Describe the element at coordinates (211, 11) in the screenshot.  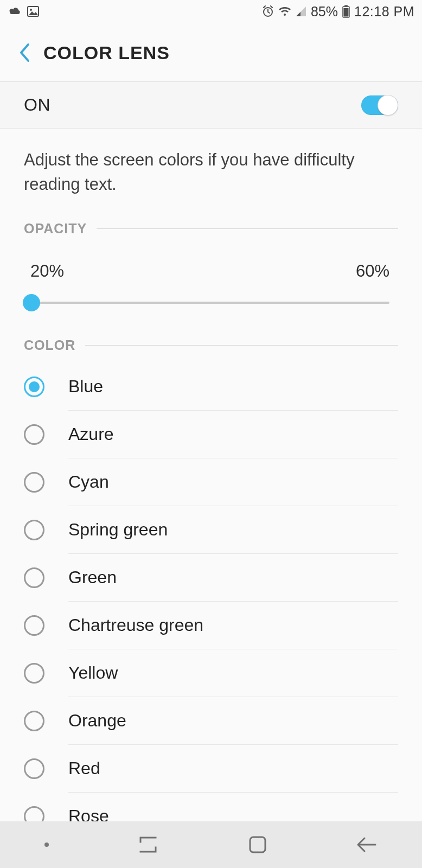
I see `status-bar: 85% 12:18 PM` at that location.